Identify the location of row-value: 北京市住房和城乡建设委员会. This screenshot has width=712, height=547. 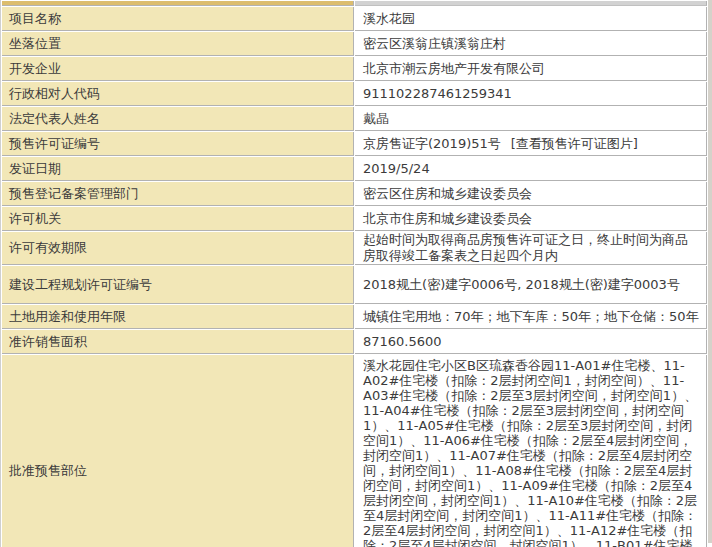
(531, 219).